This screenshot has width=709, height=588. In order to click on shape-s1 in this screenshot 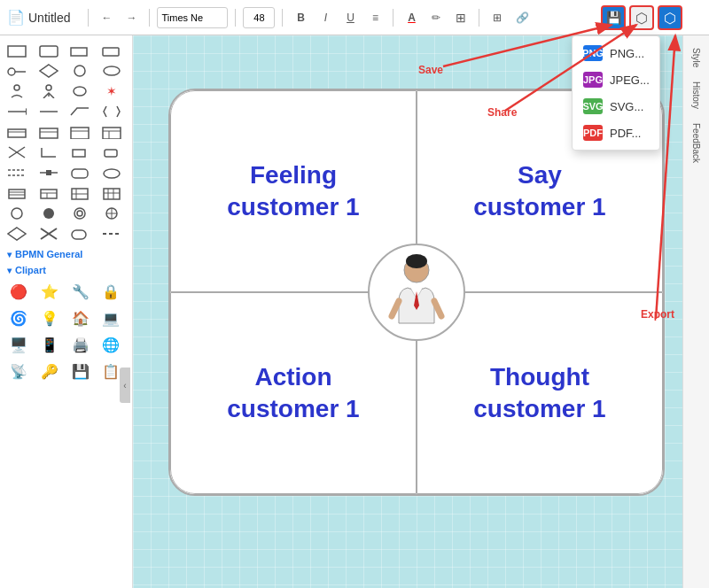, I will do `click(17, 193)`.